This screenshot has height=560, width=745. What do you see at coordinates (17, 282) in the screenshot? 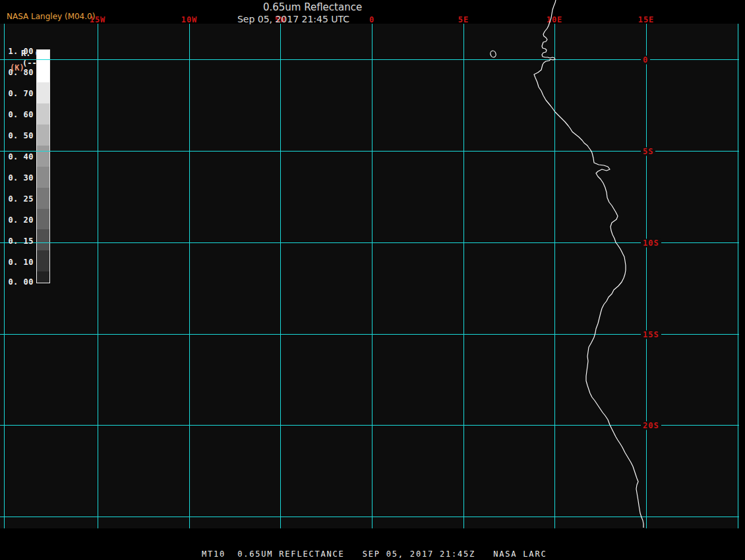
I see `legend-tick-label: 0. 00` at bounding box center [17, 282].